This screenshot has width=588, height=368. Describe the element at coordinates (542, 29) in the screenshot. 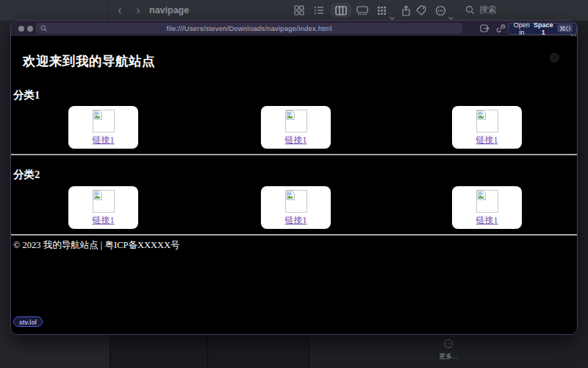

I see `open-in-space-button: Open in Space 1 ⌘O` at that location.